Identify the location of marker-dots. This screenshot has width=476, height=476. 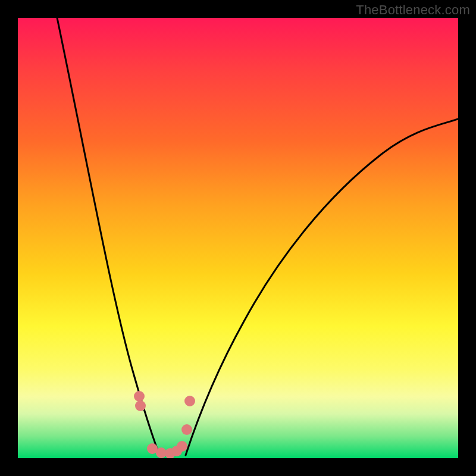
(164, 425).